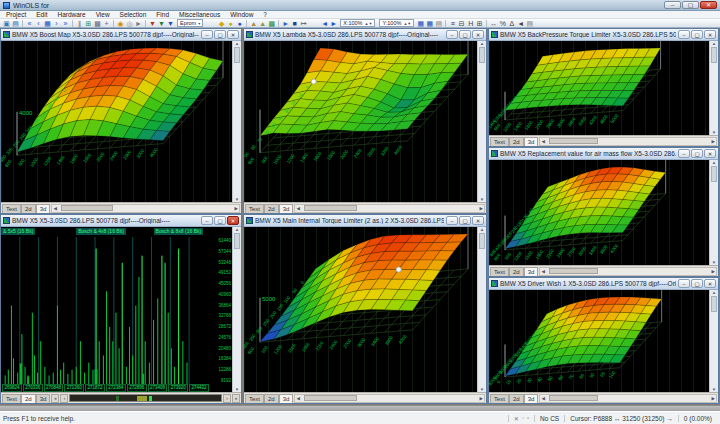  Describe the element at coordinates (130, 24) in the screenshot. I see `checksum-icon: ◎` at that location.